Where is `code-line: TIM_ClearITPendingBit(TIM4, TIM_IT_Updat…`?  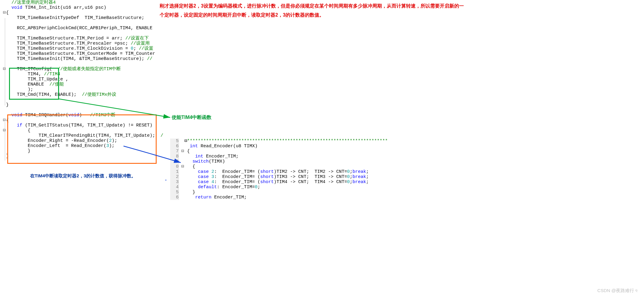 code-line: TIM_ClearITPendingBit(TIM4, TIM_IT_Updat… is located at coordinates (83, 136).